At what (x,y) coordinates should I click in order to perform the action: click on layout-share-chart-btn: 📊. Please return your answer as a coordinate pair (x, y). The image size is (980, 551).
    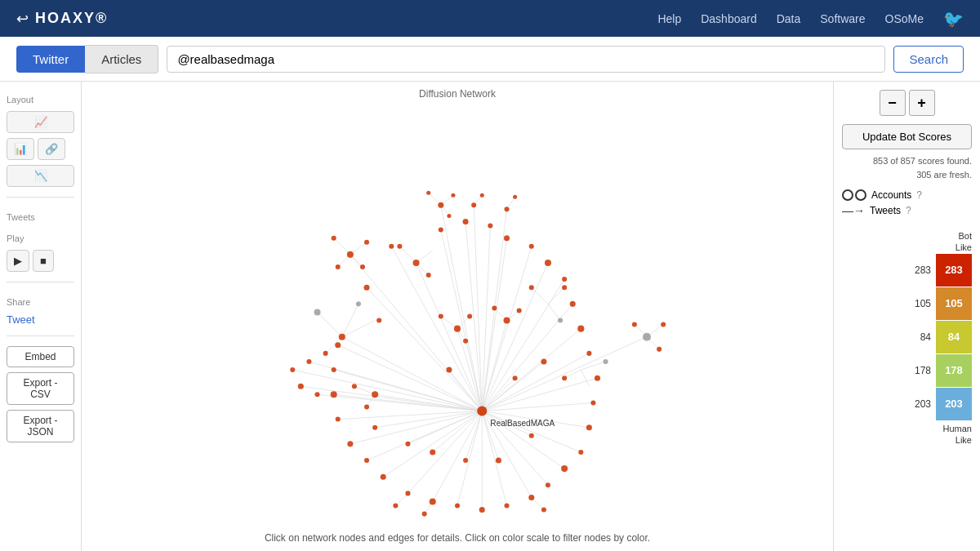
    Looking at the image, I should click on (20, 149).